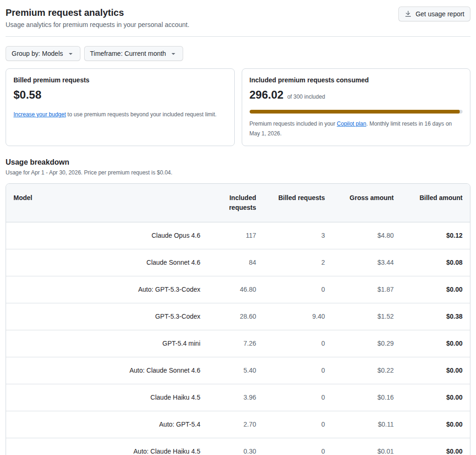 This screenshot has width=476, height=455. Describe the element at coordinates (120, 114) in the screenshot. I see `billed-card-description: Increase your budget to use premium requ…` at that location.